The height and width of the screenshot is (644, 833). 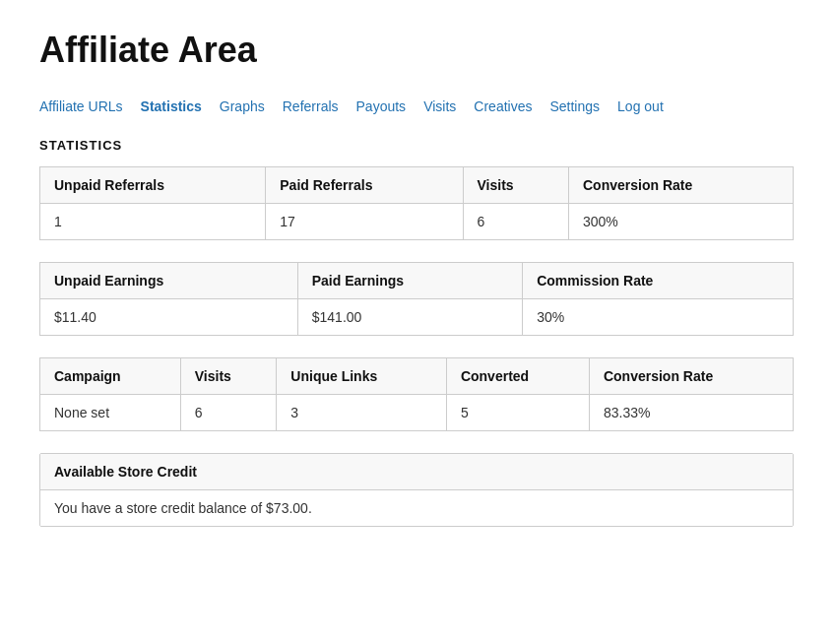 I want to click on col-unpaid-earnings: Unpaid Earnings, so click(x=169, y=282).